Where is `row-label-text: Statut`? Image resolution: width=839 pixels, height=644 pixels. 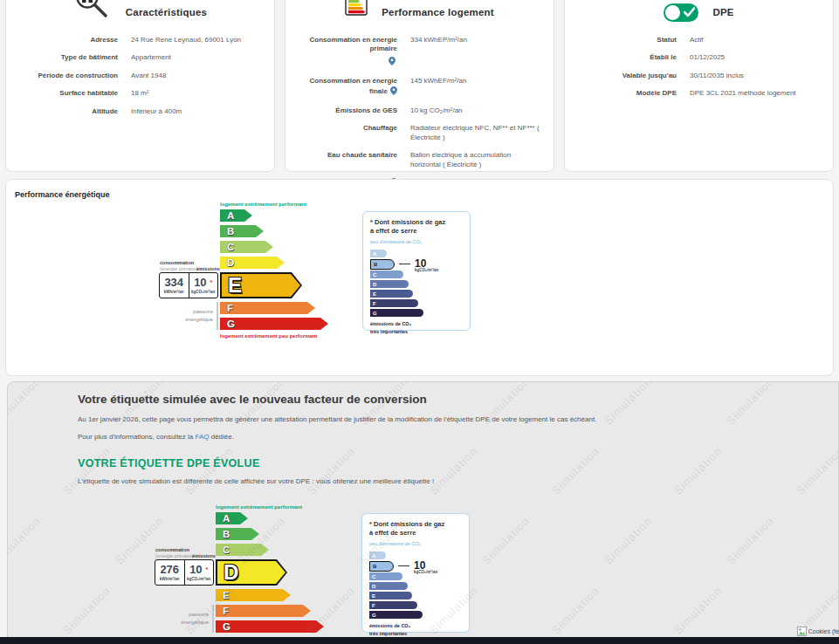 row-label-text: Statut is located at coordinates (667, 40).